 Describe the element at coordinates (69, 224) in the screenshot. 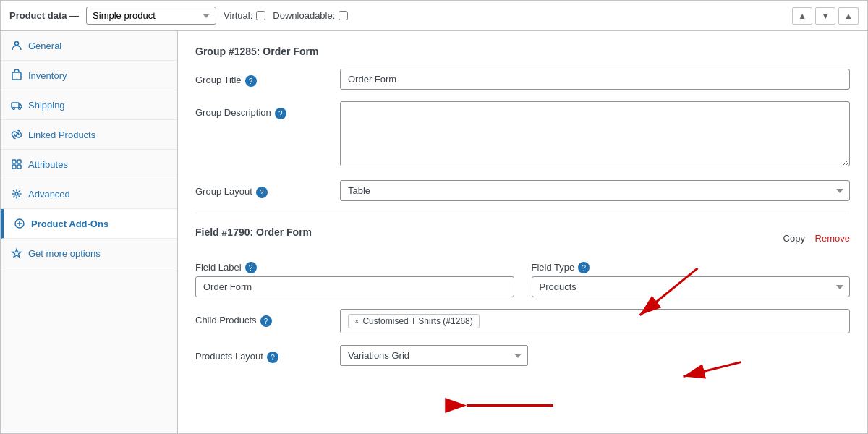

I see `sidebar-item-product-add-ons-label: Product Add-Ons` at that location.